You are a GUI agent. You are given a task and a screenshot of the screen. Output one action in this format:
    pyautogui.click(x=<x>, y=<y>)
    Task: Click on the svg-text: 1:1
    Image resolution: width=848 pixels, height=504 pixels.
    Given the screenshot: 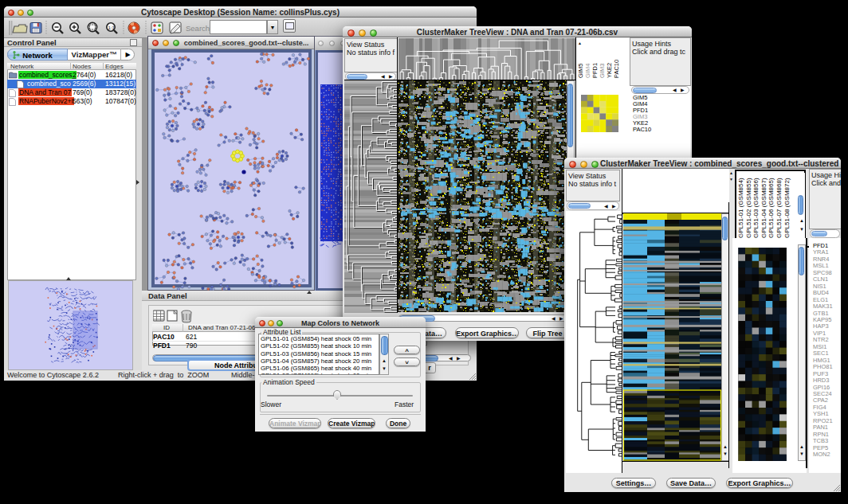 What is the action you would take?
    pyautogui.click(x=112, y=28)
    